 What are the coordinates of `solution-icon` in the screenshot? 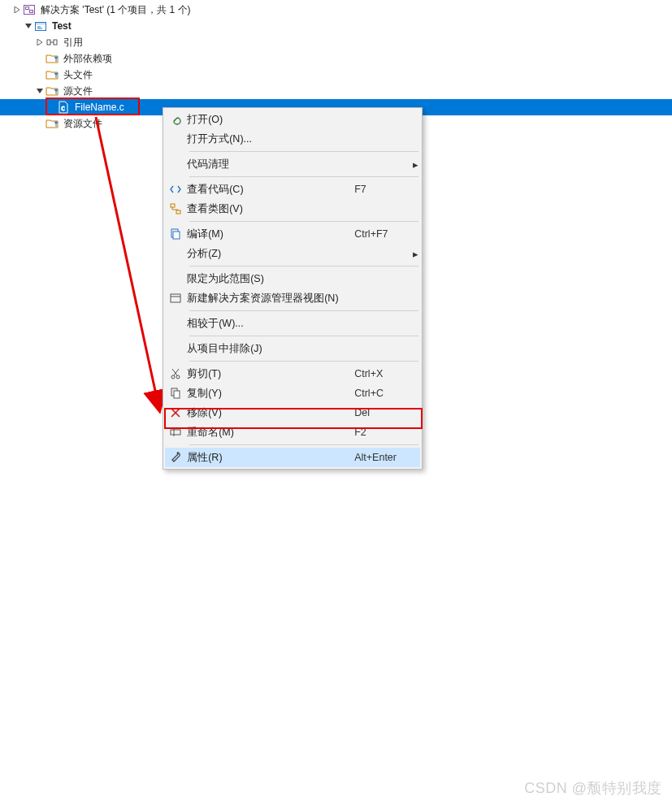 It's located at (29, 10).